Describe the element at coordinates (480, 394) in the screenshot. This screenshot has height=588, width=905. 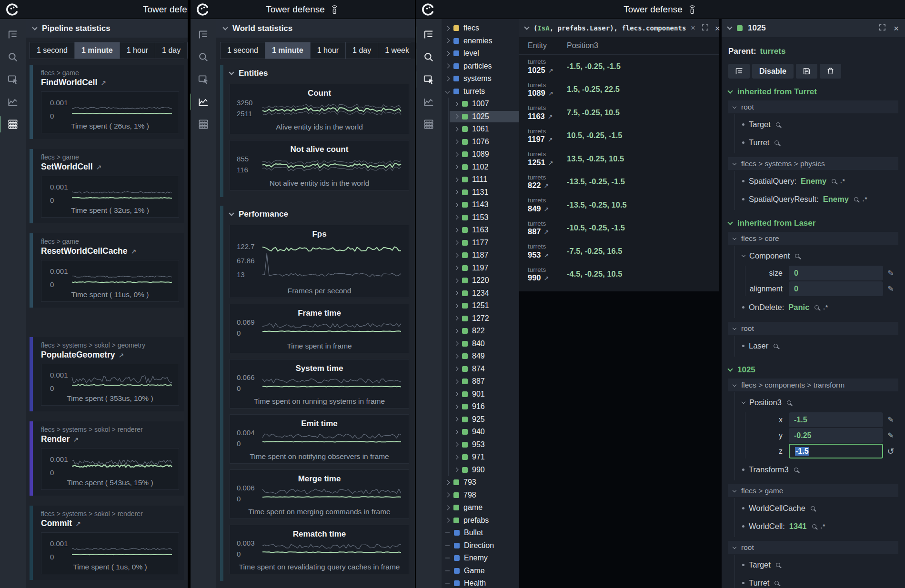
I see `tree-item-901: 901` at that location.